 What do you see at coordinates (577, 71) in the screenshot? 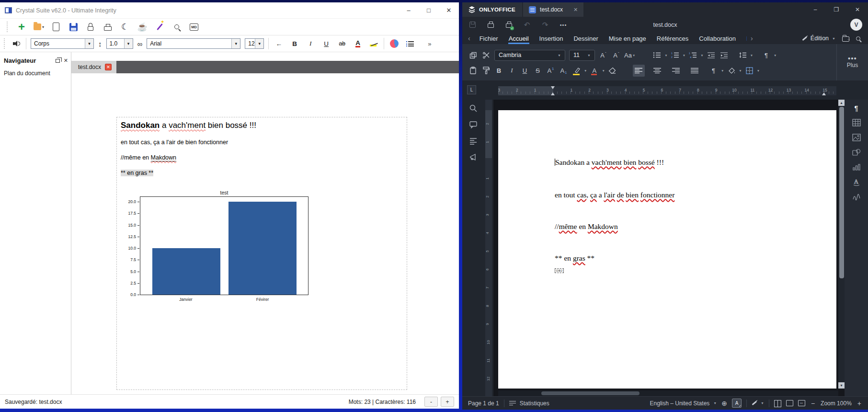
I see `highlight-color-button` at bounding box center [577, 71].